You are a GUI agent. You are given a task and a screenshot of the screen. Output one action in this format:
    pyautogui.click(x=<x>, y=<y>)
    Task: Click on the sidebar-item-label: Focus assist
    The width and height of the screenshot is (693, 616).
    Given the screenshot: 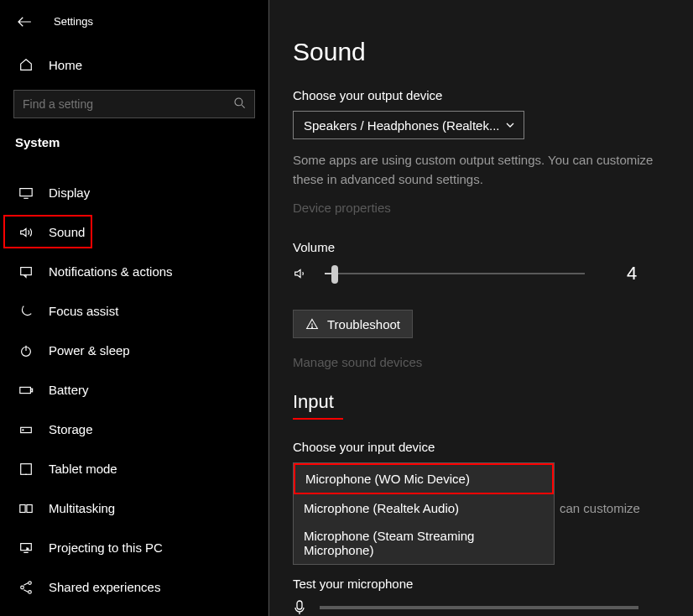 What is the action you would take?
    pyautogui.click(x=84, y=311)
    